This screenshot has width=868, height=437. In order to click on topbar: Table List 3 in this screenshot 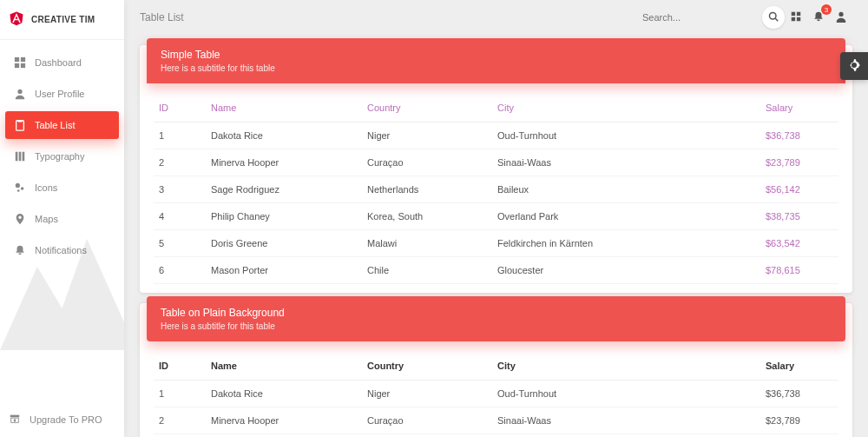, I will do `click(496, 17)`.